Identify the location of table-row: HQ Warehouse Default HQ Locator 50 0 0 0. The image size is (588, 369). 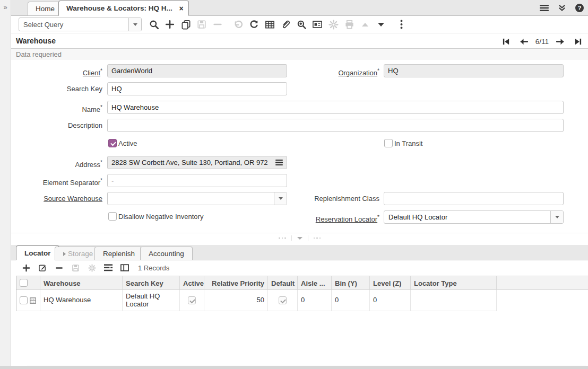
(302, 301).